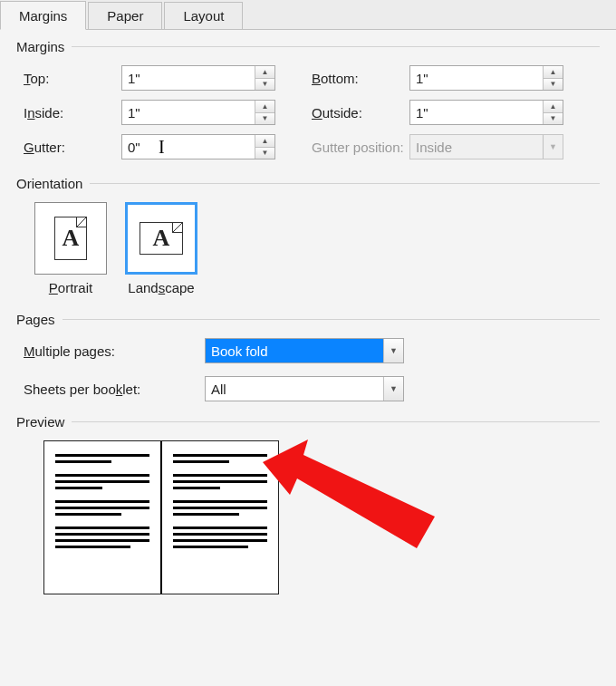  I want to click on sheets-per-booklet-value: All, so click(294, 389).